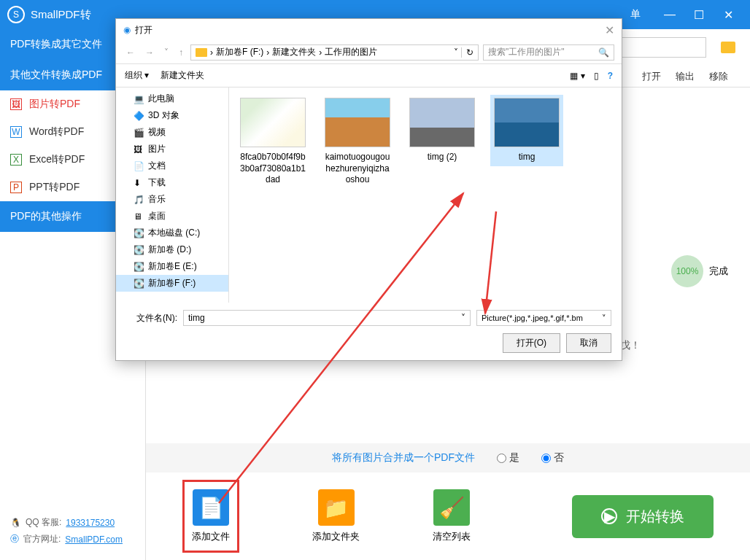 This screenshot has height=560, width=750. Describe the element at coordinates (169, 249) in the screenshot. I see `tree-label: 新加卷 (D:)` at that location.